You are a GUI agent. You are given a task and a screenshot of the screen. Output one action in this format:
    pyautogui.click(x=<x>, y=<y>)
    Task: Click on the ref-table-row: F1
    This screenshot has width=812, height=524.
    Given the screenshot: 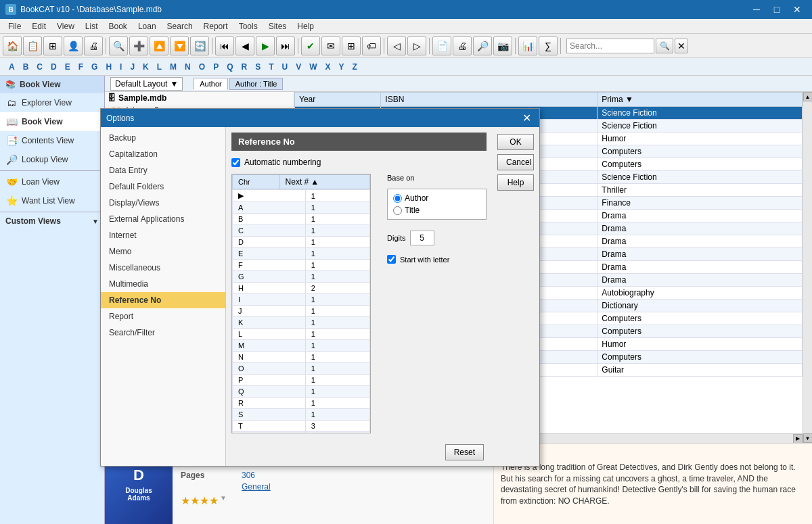 What is the action you would take?
    pyautogui.click(x=302, y=265)
    